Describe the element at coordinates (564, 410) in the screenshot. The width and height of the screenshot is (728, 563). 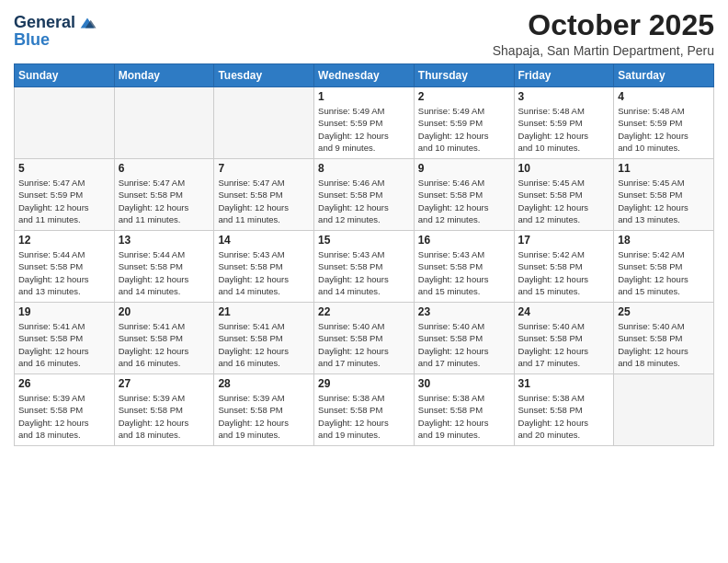
I see `table-row: 31Sunrise: 5:38 AM Sunset: 5:58 PM Dayli…` at that location.